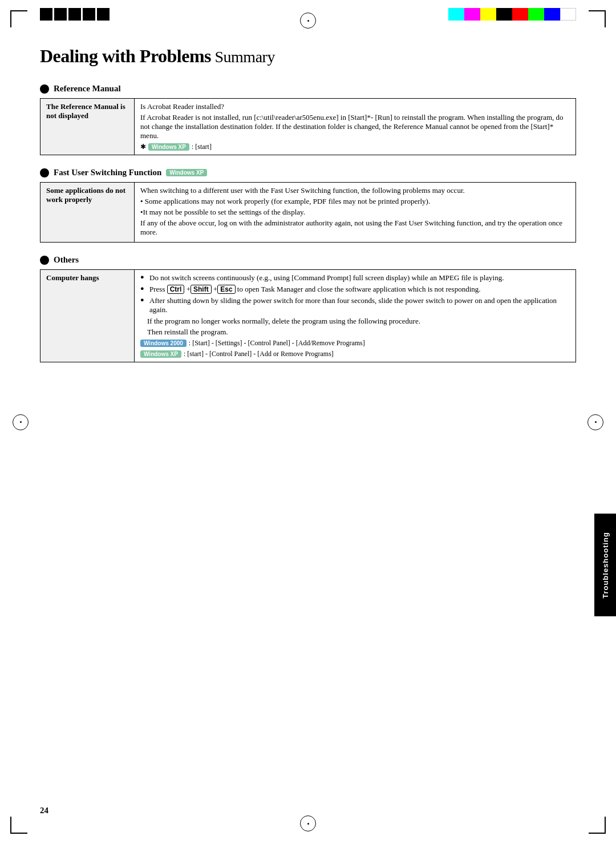 Image resolution: width=616 pixels, height=844 pixels. I want to click on section-heading-reference: Reference Manual, so click(87, 89).